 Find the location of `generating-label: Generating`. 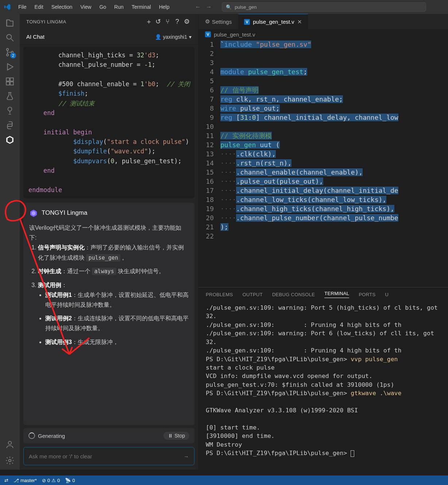

generating-label: Generating is located at coordinates (51, 436).